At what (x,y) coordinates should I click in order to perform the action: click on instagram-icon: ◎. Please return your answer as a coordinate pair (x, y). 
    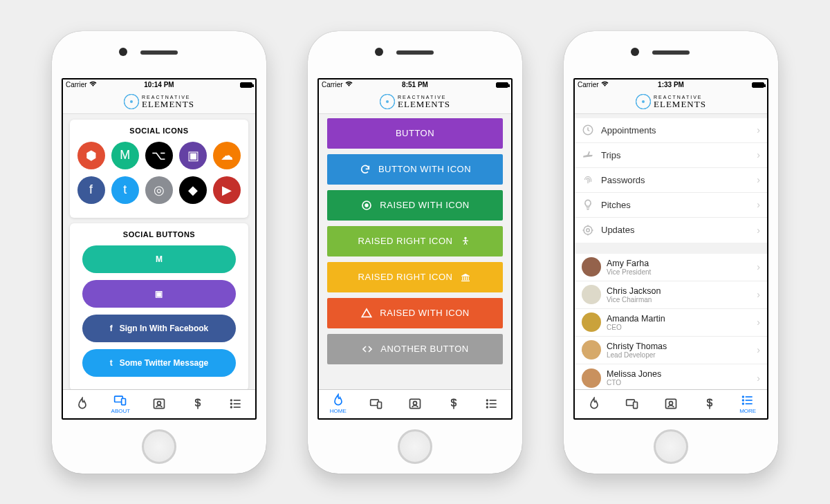
    Looking at the image, I should click on (159, 190).